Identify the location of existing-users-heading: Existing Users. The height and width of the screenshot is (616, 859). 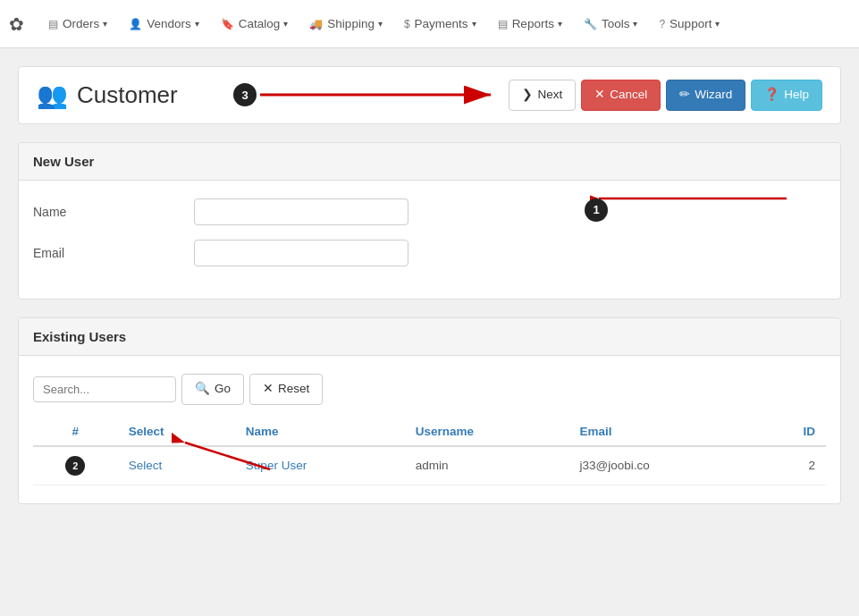
(429, 337).